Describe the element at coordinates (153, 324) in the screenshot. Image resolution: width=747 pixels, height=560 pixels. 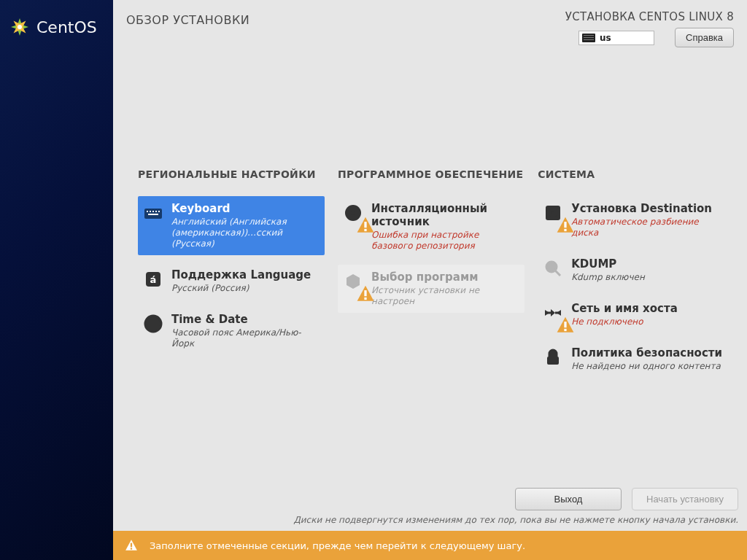
I see `clock-spoke-icon` at that location.